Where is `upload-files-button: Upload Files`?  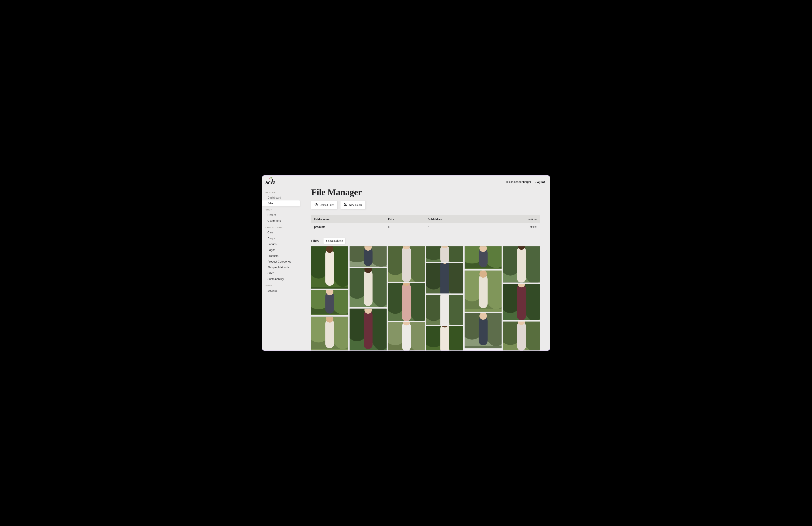 upload-files-button: Upload Files is located at coordinates (324, 205).